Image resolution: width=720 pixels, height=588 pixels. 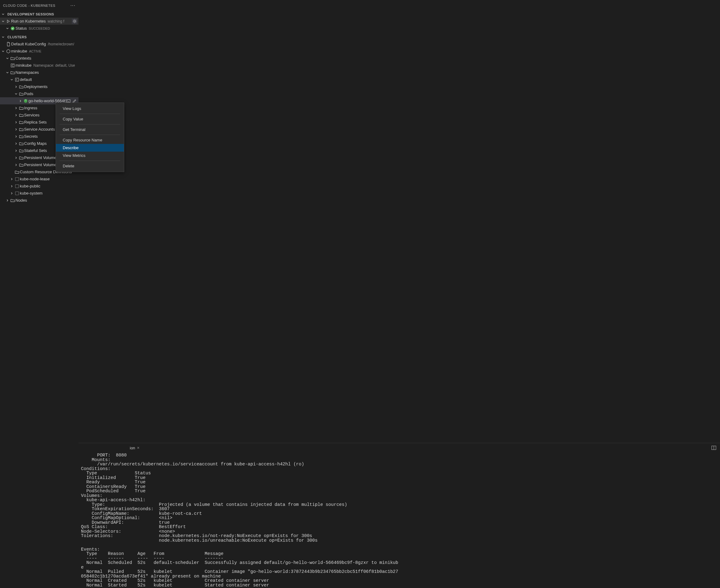 What do you see at coordinates (31, 136) in the screenshot?
I see `secrets-label: Secrets` at bounding box center [31, 136].